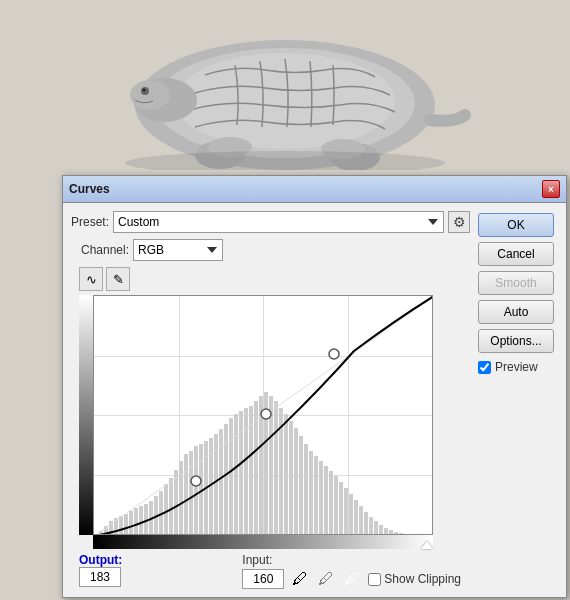 The width and height of the screenshot is (570, 600). Describe the element at coordinates (414, 579) in the screenshot. I see `show-clipping-label: Show Clipping` at that location.